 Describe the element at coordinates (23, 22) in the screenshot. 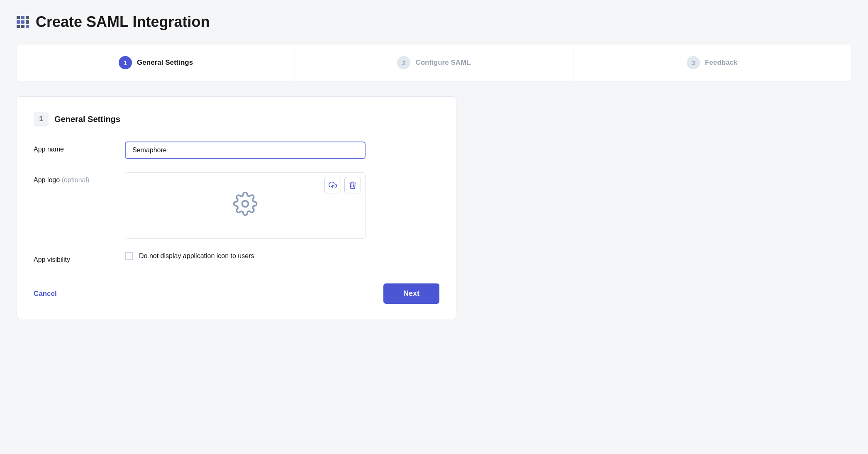

I see `app-grid-icon` at that location.